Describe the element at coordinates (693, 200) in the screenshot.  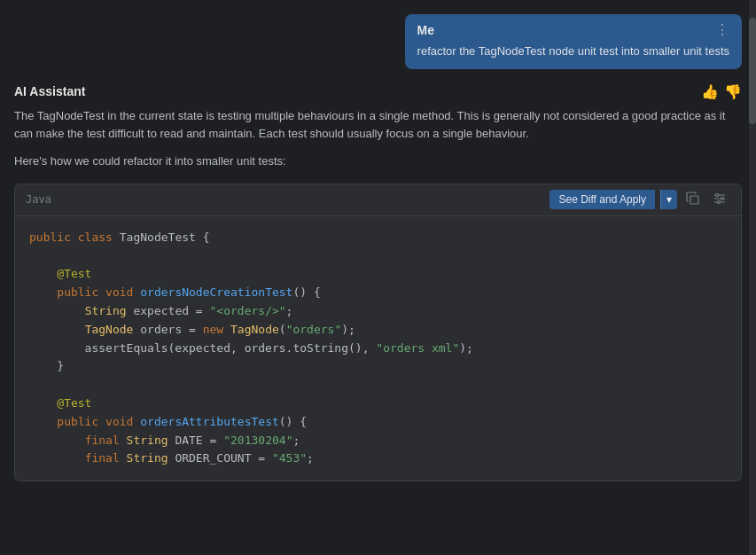
I see `copy-icon` at that location.